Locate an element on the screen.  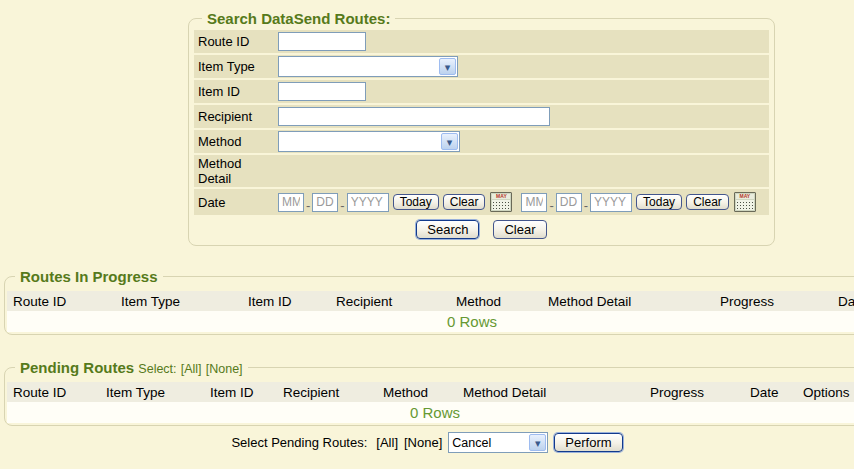
clear-button: Clear is located at coordinates (520, 230).